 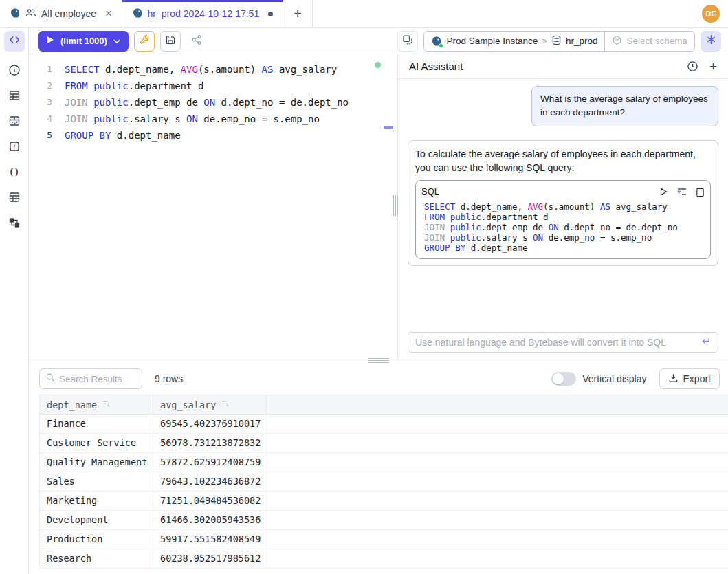 What do you see at coordinates (693, 66) in the screenshot?
I see `history-button` at bounding box center [693, 66].